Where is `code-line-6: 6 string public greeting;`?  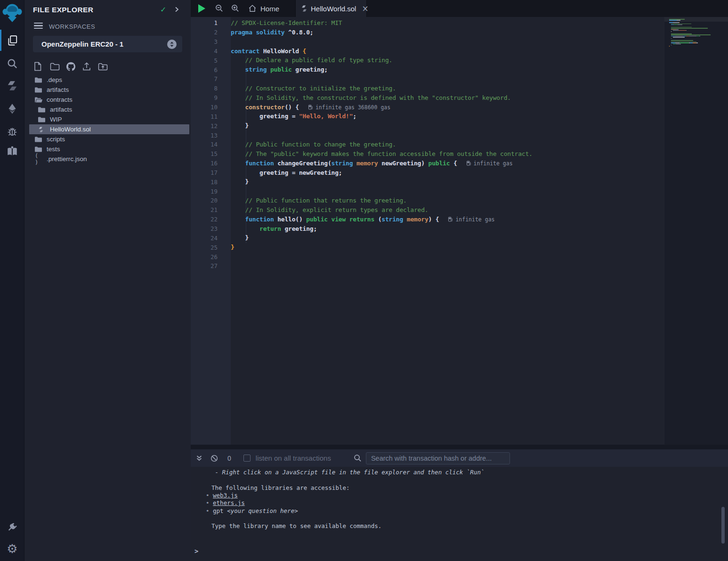 code-line-6: 6 string public greeting; is located at coordinates (428, 70).